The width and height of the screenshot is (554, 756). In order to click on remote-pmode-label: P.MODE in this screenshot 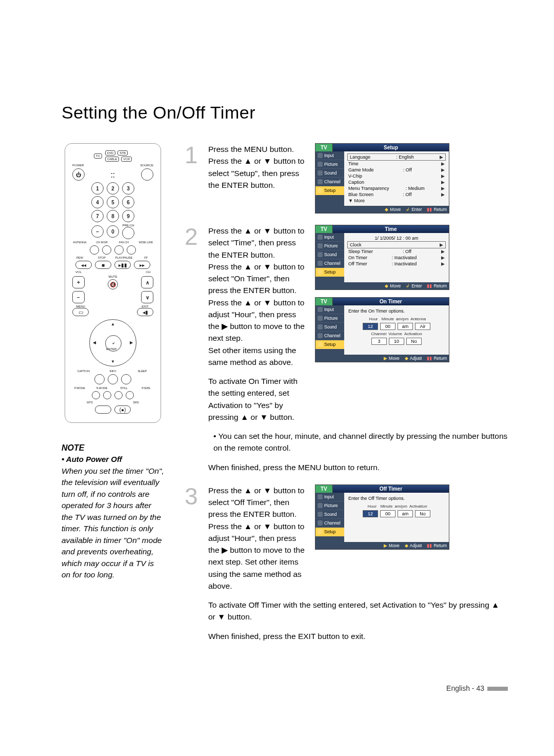, I will do `click(80, 388)`.